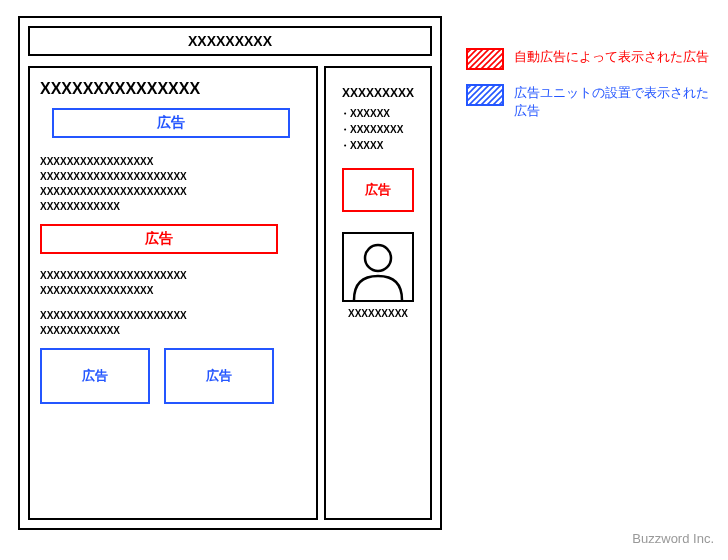 This screenshot has height=560, width=728. Describe the element at coordinates (380, 146) in the screenshot. I see `list-item: ・XXXXX` at that location.